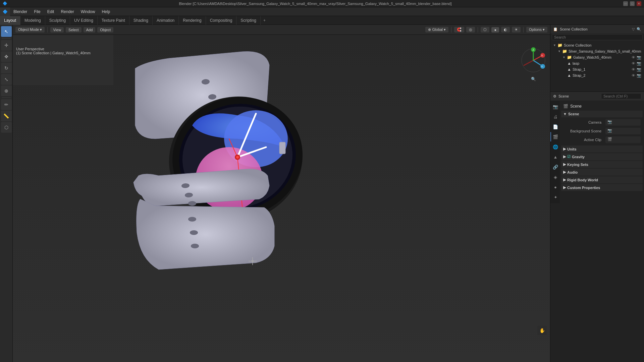  What do you see at coordinates (6, 32) in the screenshot?
I see `tool-select: ↖` at bounding box center [6, 32].